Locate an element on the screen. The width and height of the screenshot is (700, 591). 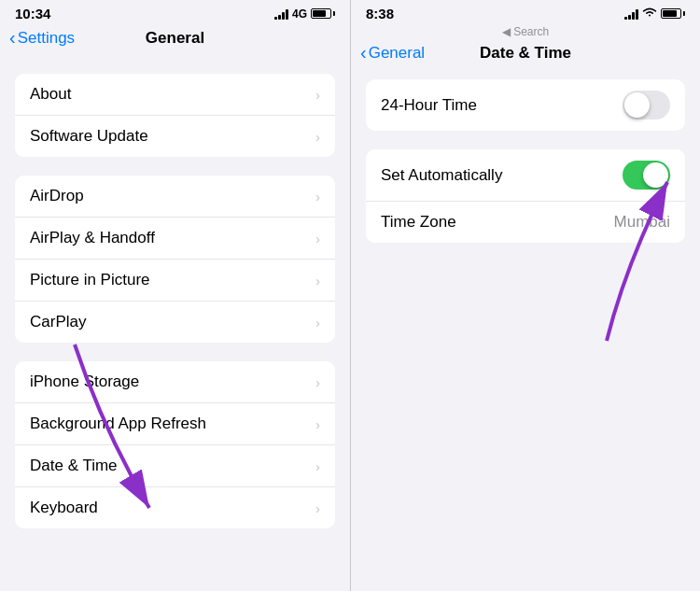
left-back-label: Settings is located at coordinates (47, 38).